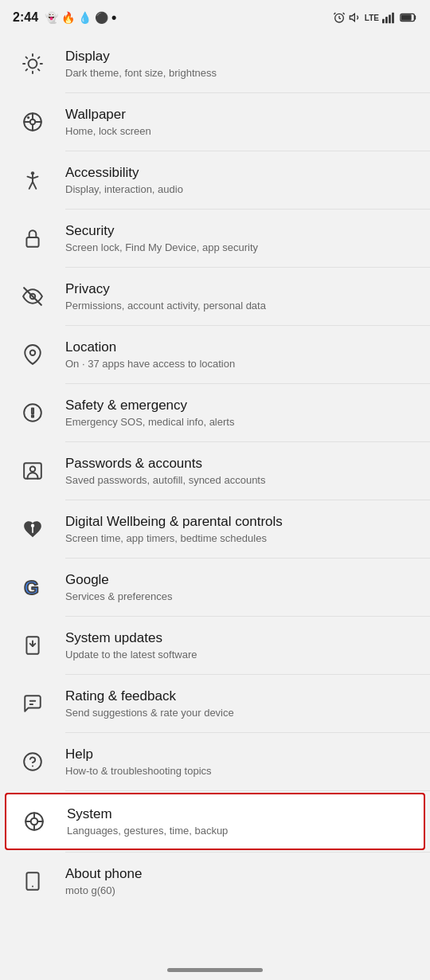  I want to click on passwords-subtitle: Saved passwords, autofill, synced accoun…, so click(240, 481).